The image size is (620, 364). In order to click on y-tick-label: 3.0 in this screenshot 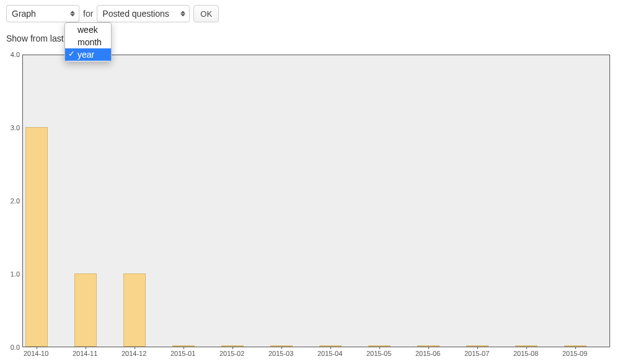, I will do `click(13, 128)`.